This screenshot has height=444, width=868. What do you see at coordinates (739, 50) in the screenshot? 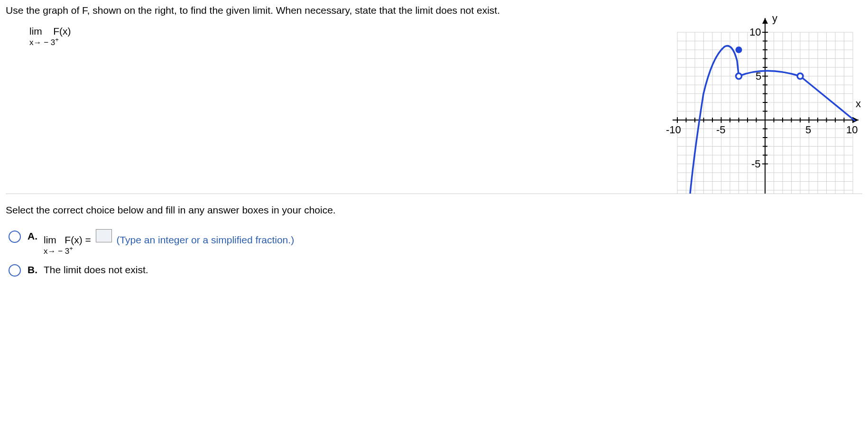
I see `closed-point-neg3` at bounding box center [739, 50].